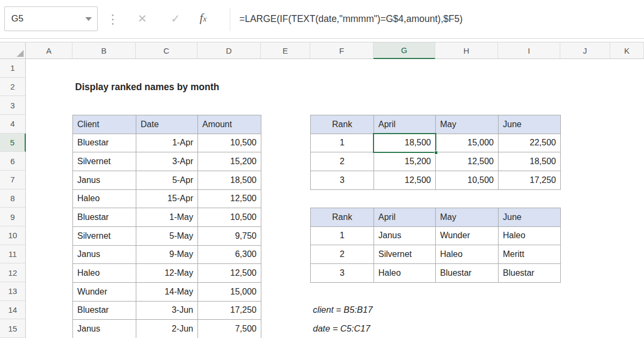 The height and width of the screenshot is (338, 644). Describe the element at coordinates (342, 236) in the screenshot. I see `cell-f10: 1` at that location.